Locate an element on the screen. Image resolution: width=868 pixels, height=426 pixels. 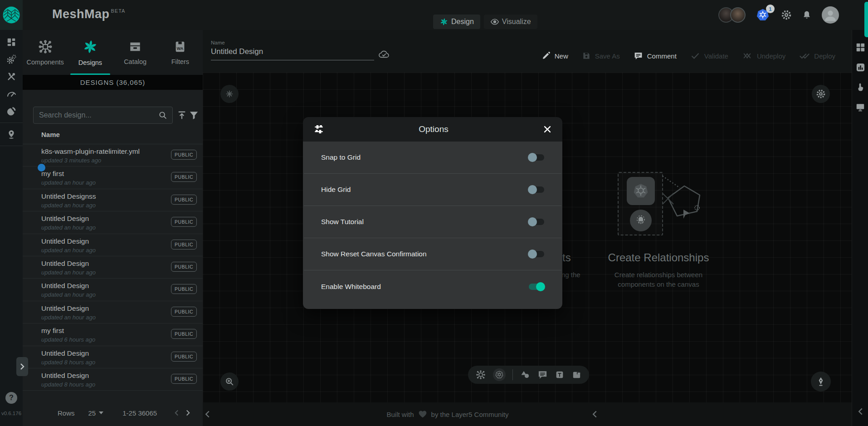
version-label: v0.6.176 is located at coordinates (11, 413).